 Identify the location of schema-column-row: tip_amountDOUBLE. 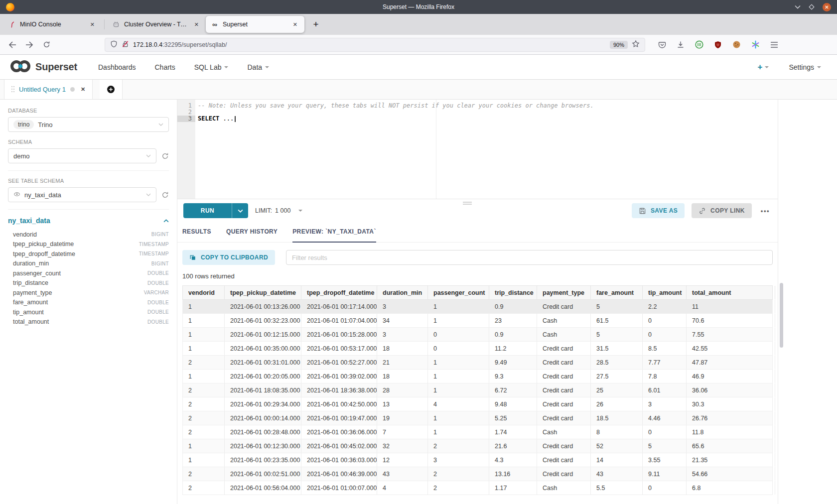
(89, 312).